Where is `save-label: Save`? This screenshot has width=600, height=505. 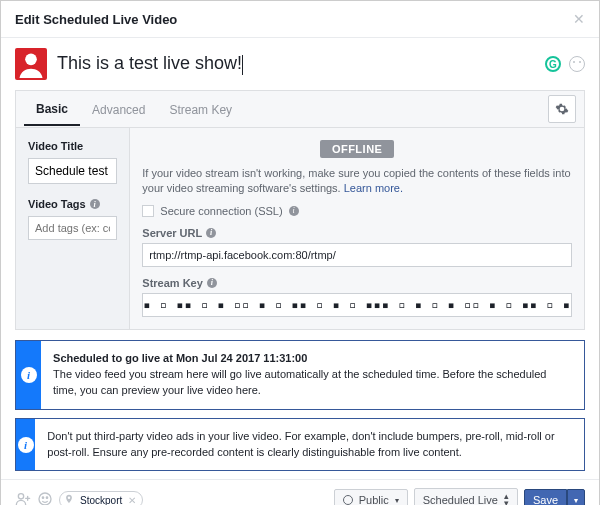
save-label: Save is located at coordinates (546, 500).